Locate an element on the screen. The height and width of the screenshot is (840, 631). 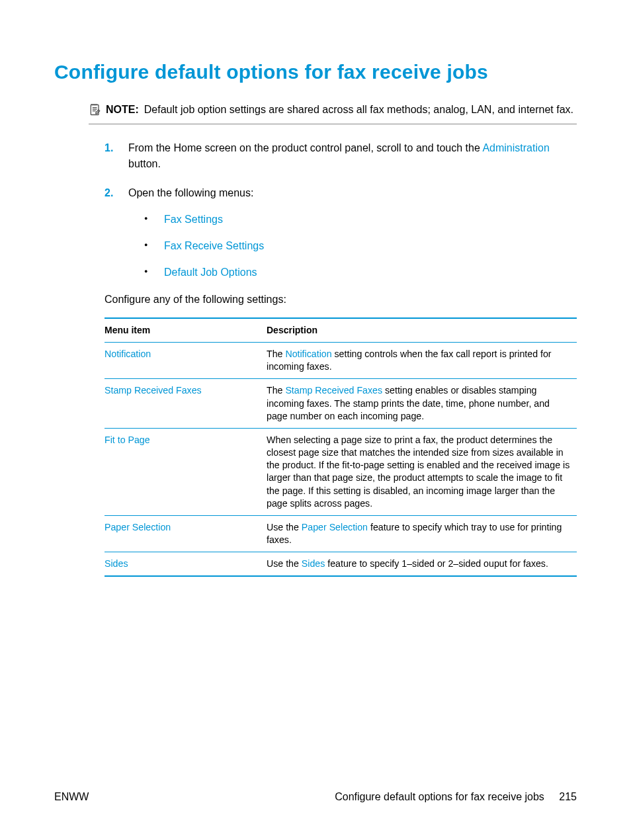
bullet-fax-receive-settings: Fax Receive Settings is located at coordinates (360, 246).